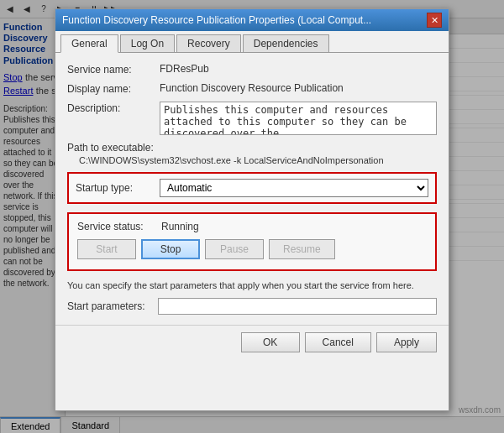 This screenshot has height=433, width=504. I want to click on tab-logon: Log On, so click(148, 44).